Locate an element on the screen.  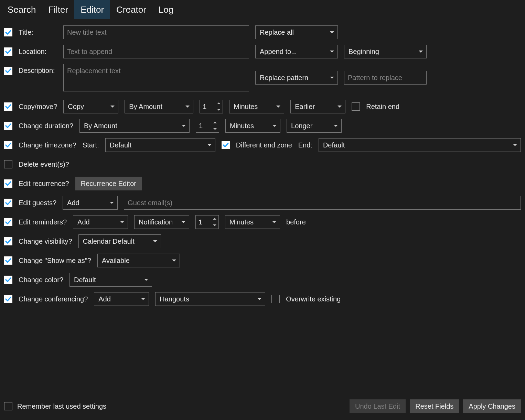
duration-direction-select: Longer is located at coordinates (314, 126).